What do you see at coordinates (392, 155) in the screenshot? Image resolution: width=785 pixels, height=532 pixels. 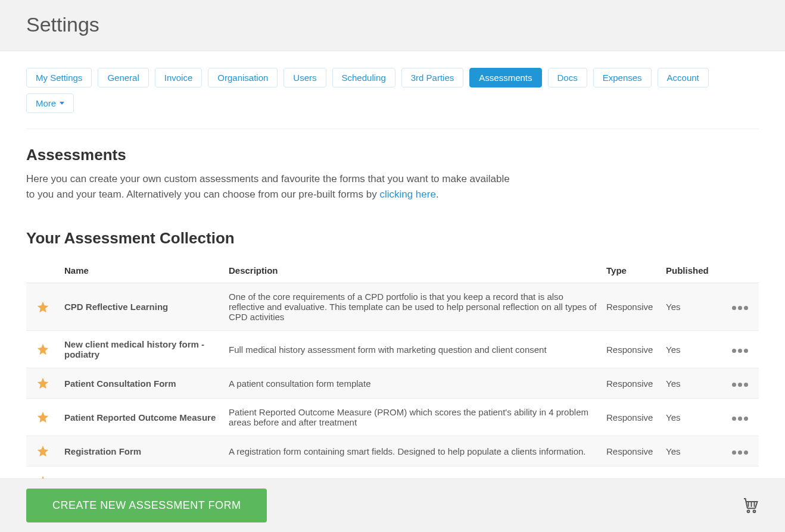 I see `section-heading: Assessments` at bounding box center [392, 155].